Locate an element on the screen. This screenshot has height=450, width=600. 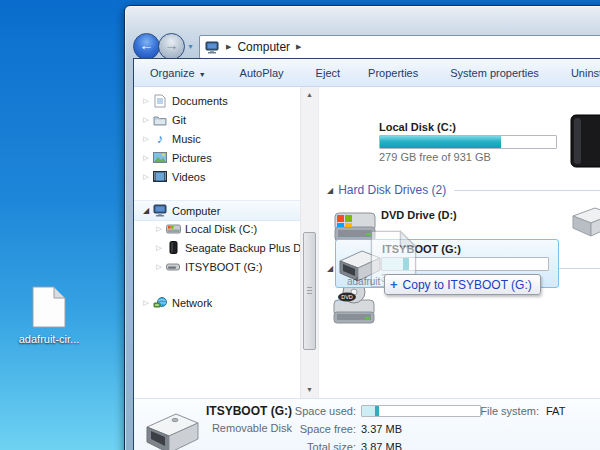
scrollbar-thumb is located at coordinates (310, 291).